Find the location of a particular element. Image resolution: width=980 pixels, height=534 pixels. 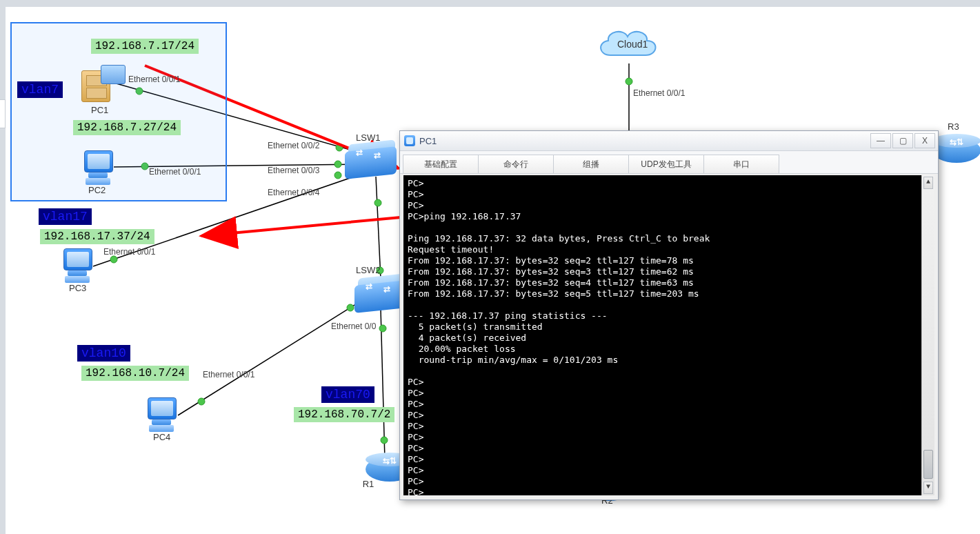

tab-cli: 命令行 is located at coordinates (516, 164).